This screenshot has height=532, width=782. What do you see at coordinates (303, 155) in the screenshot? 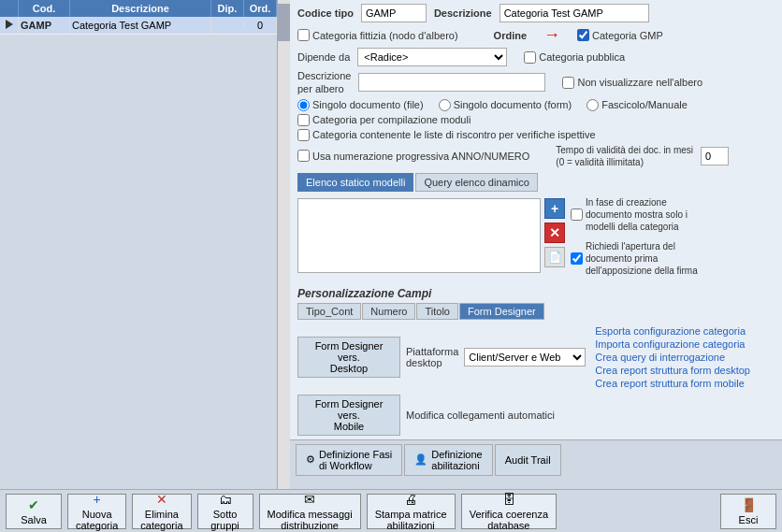
I see `numerazione-checkbox` at bounding box center [303, 155].